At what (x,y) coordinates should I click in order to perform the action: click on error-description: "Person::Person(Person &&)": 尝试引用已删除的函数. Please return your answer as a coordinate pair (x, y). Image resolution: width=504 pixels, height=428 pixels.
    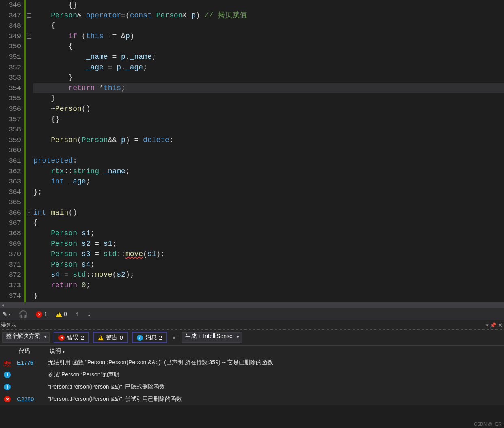
    Looking at the image, I should click on (275, 399).